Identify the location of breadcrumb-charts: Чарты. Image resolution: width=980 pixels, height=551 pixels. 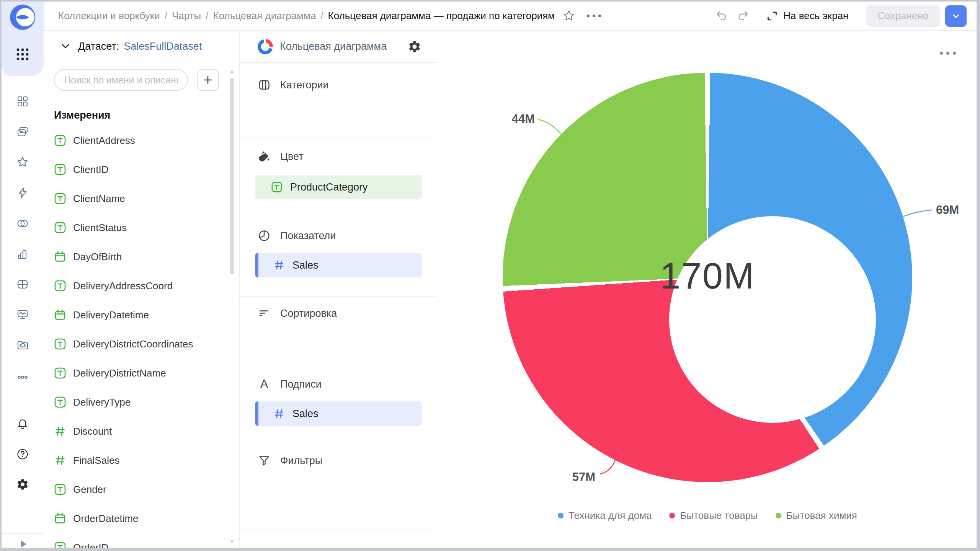
(186, 16).